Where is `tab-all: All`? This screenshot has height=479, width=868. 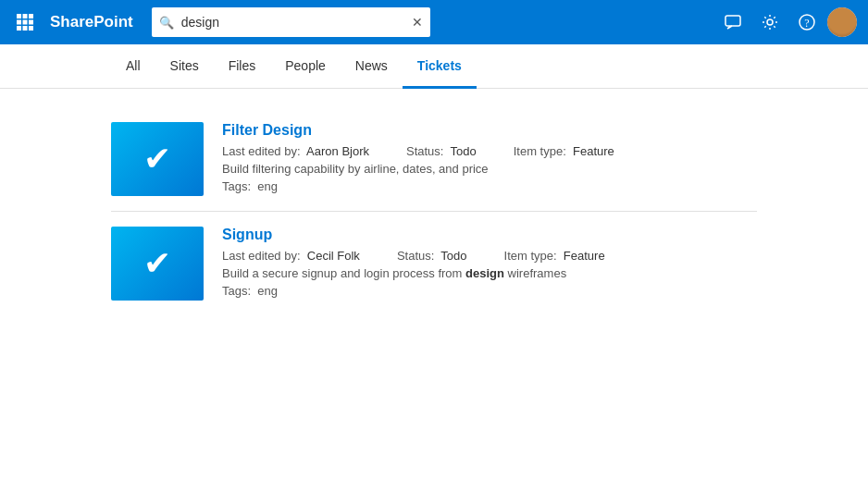
tab-all: All is located at coordinates (133, 67).